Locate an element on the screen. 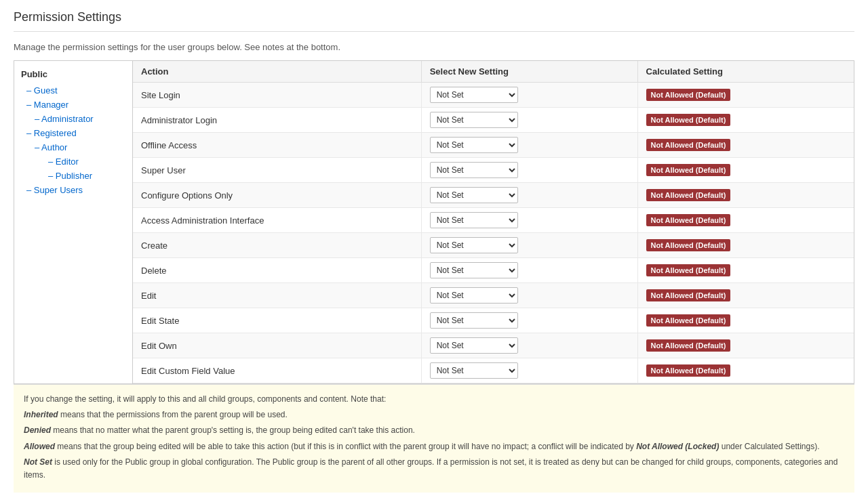  action-cell: Offline Access is located at coordinates (277, 145).